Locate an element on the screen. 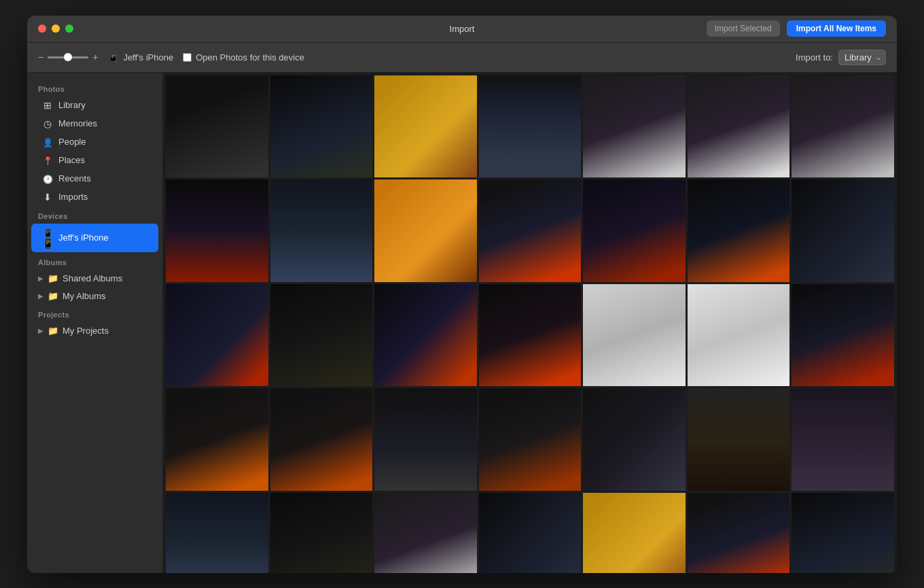 The image size is (924, 588). sidebar-item-imports: Imports is located at coordinates (95, 197).